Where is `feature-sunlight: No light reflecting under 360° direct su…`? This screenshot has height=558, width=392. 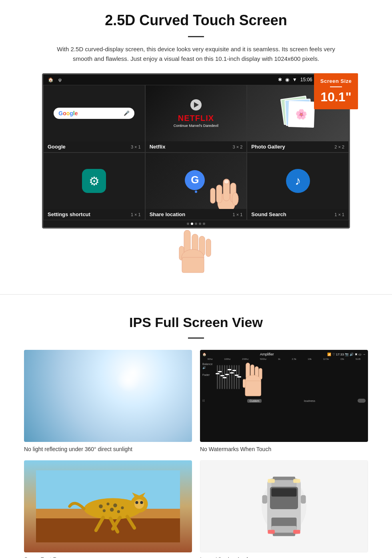
feature-sunlight: No light reflecting under 360° direct su… is located at coordinates (108, 401).